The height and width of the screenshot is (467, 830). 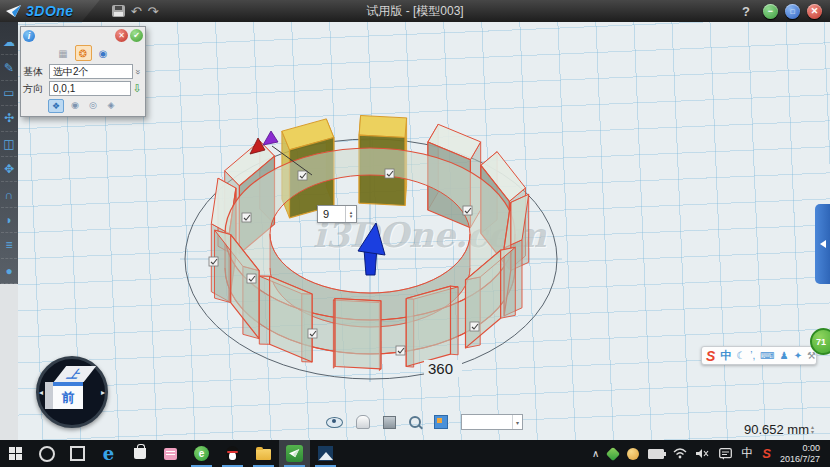 What do you see at coordinates (800, 448) in the screenshot?
I see `clock-time: 0:00` at bounding box center [800, 448].